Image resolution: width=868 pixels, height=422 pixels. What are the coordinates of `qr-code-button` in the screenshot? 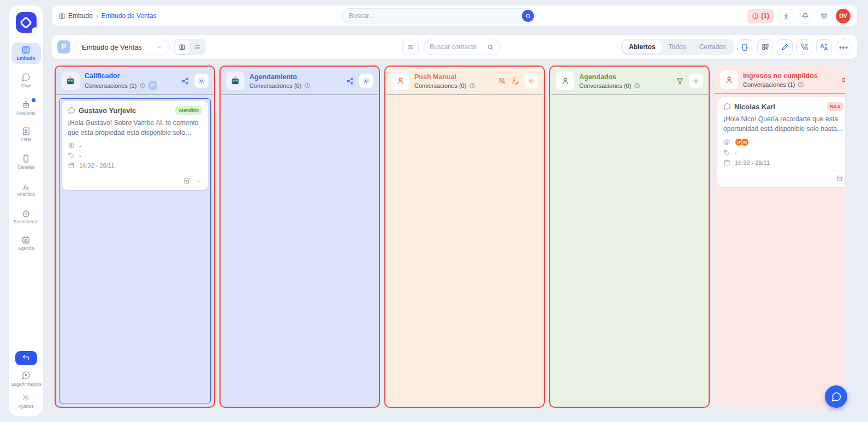 It's located at (765, 47).